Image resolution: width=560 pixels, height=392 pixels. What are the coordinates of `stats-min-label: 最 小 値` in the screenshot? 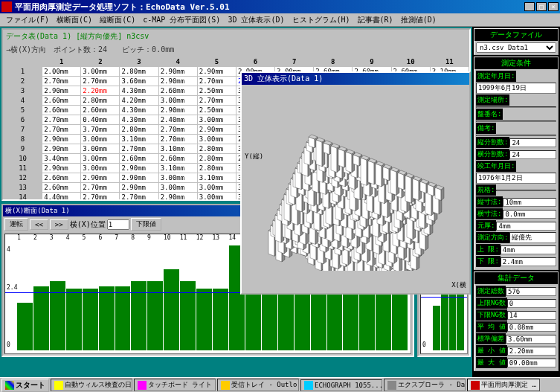 It's located at (492, 351).